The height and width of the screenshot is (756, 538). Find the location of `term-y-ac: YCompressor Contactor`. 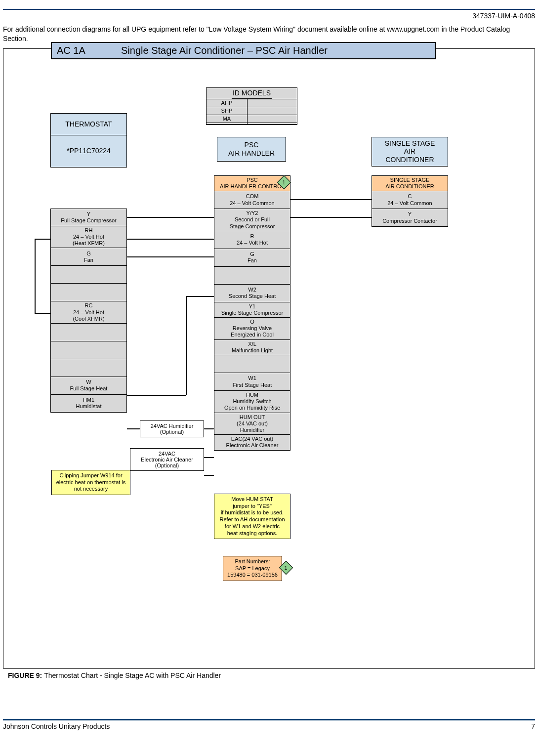

term-y-ac: YCompressor Contactor is located at coordinates (410, 218).